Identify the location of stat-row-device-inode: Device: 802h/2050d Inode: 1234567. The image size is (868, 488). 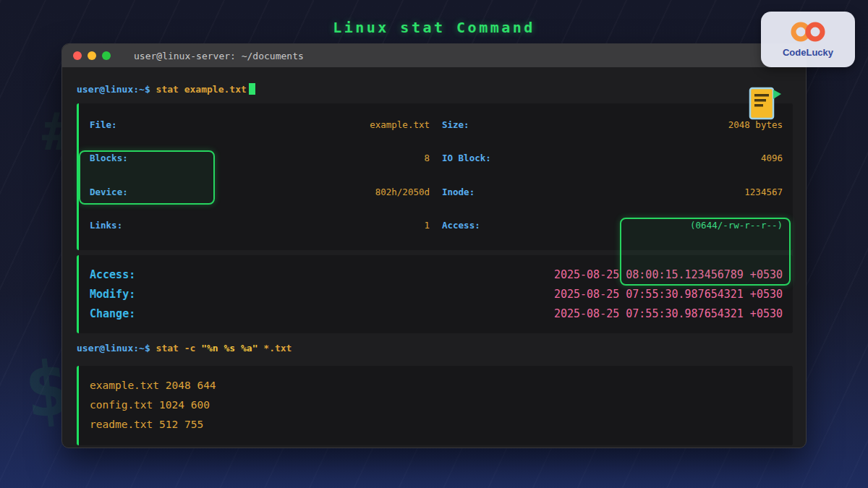
(436, 192).